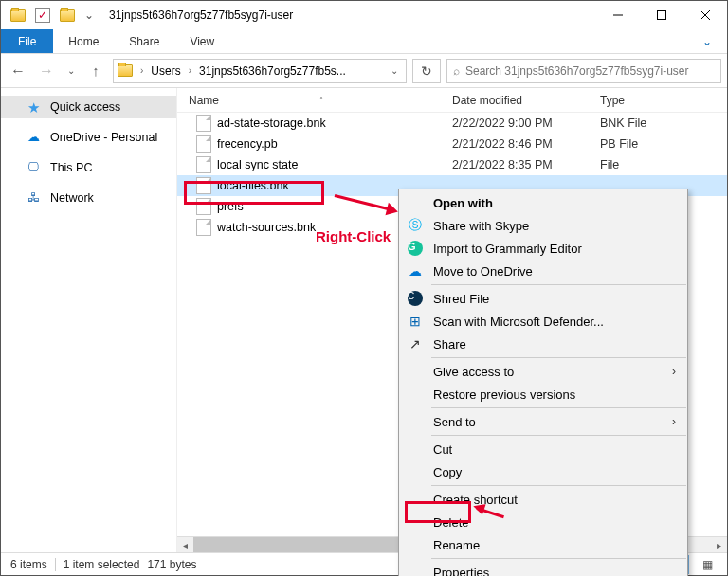  What do you see at coordinates (364, 42) in the screenshot?
I see `ribbon-tabs: File Home Share View ⌄` at bounding box center [364, 42].